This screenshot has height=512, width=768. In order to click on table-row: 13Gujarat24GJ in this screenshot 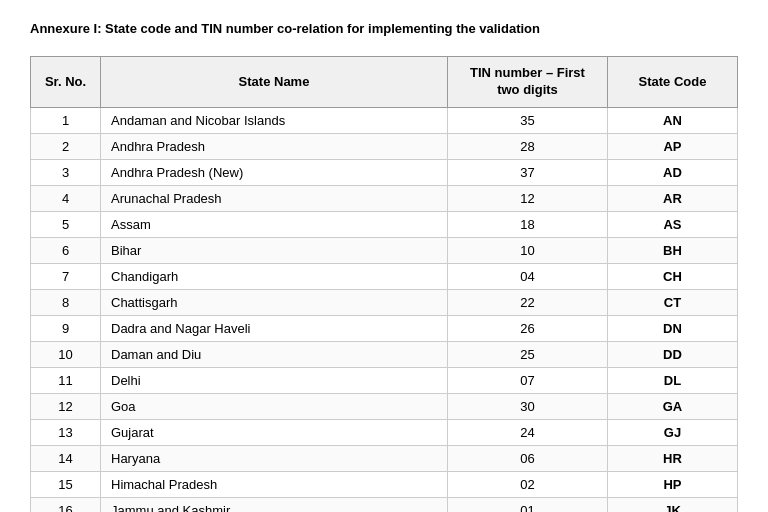, I will do `click(384, 432)`.